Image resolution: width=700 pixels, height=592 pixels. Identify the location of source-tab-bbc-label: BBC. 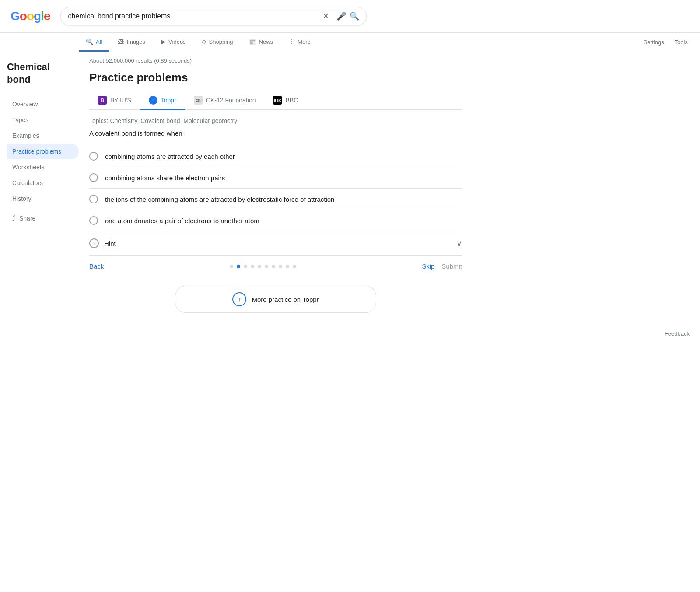
(291, 100).